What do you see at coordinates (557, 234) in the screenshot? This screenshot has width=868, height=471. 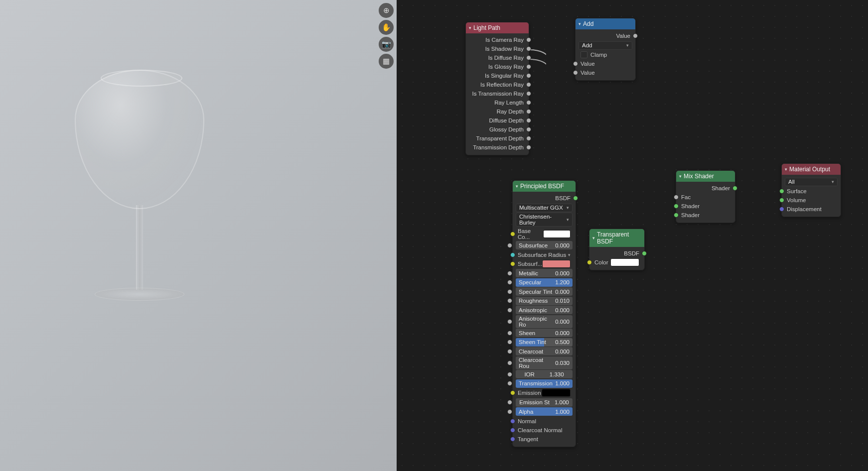 I see `base-color-swatch` at bounding box center [557, 234].